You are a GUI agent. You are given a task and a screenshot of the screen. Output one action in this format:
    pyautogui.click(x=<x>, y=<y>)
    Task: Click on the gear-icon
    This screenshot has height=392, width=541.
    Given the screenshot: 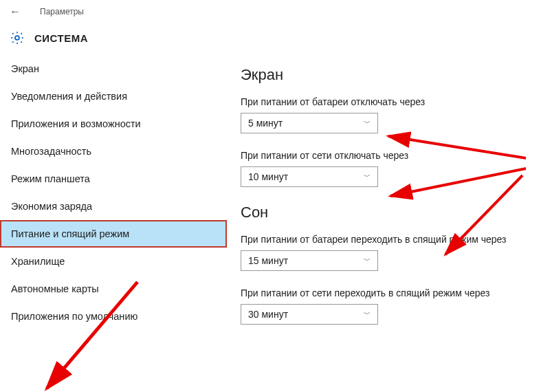 What is the action you would take?
    pyautogui.click(x=17, y=38)
    